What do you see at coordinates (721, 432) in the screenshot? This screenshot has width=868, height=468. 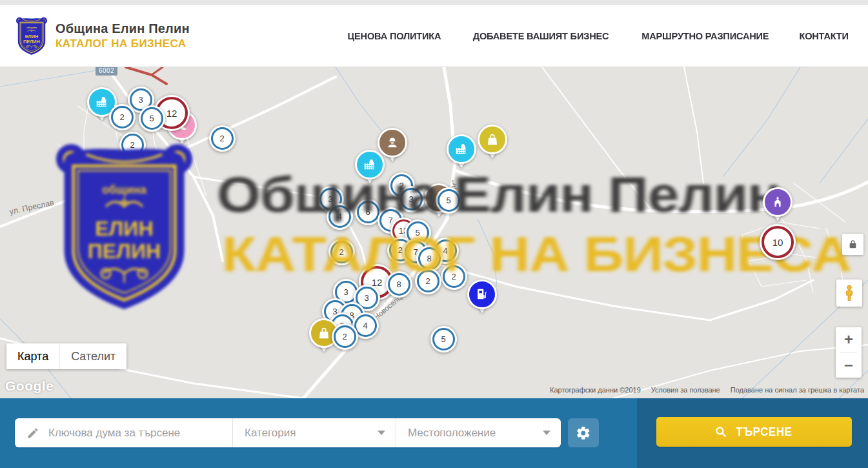 I see `search-icon` at bounding box center [721, 432].